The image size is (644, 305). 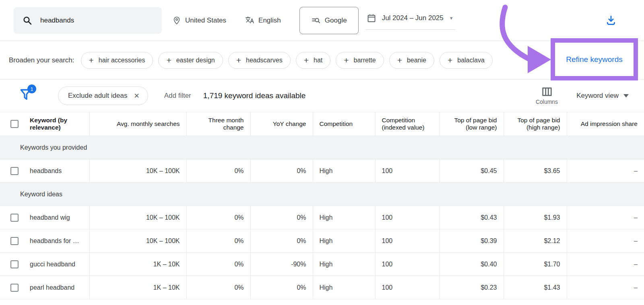 What do you see at coordinates (322, 171) in the screenshot?
I see `table-row: headbands 10K – 100K 0% 0% High 100 $0.4…` at bounding box center [322, 171].